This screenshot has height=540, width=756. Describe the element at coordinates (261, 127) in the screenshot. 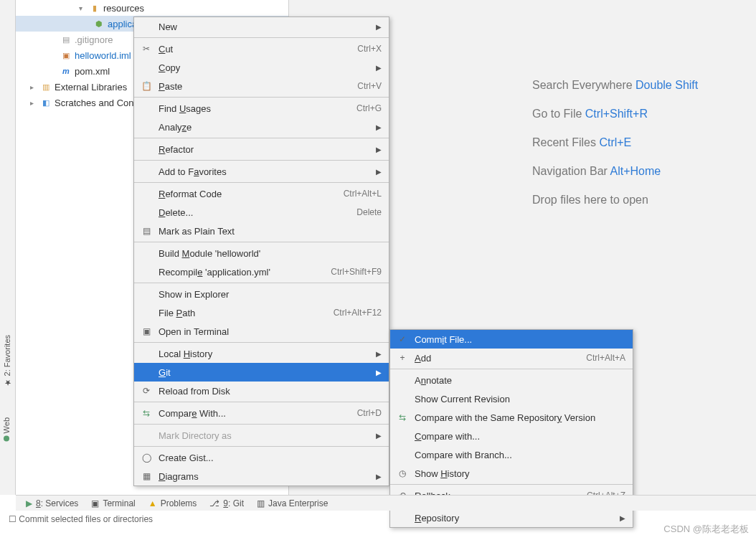

I see `menu-analyze: Analyze▶` at that location.